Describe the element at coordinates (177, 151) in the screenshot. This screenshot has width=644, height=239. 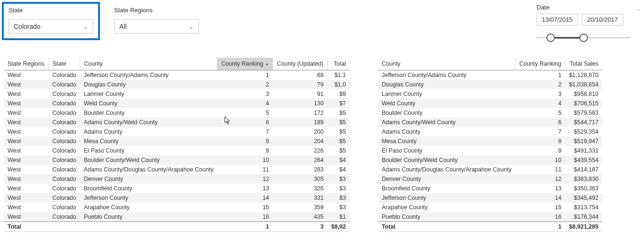
I see `table-row: WestColoradoEl Paso County9226$5` at that location.